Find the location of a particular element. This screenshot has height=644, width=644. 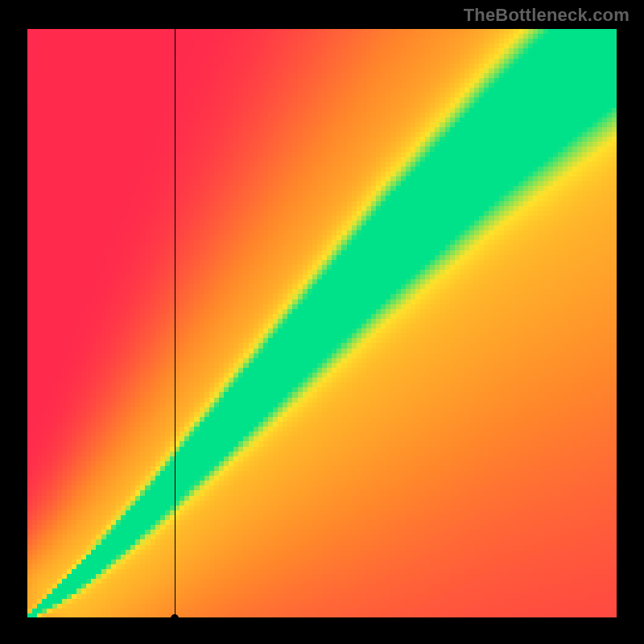

watermark-text: TheBottleneck.com is located at coordinates (547, 15).